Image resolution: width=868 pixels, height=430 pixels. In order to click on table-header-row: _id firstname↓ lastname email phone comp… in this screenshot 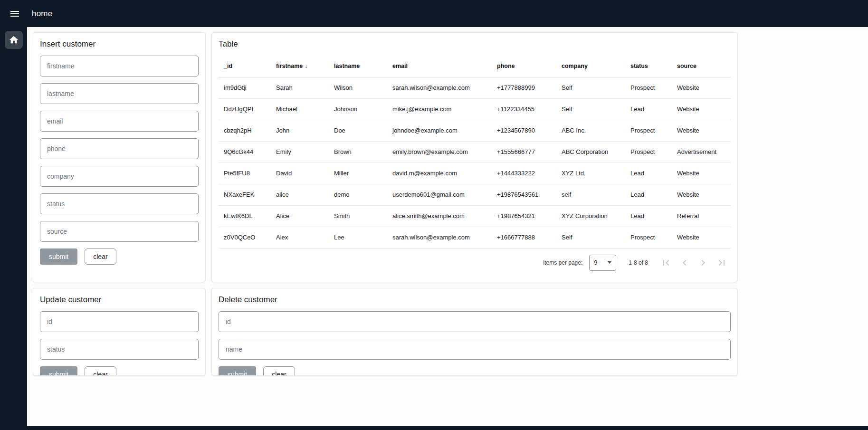, I will do `click(475, 67)`.